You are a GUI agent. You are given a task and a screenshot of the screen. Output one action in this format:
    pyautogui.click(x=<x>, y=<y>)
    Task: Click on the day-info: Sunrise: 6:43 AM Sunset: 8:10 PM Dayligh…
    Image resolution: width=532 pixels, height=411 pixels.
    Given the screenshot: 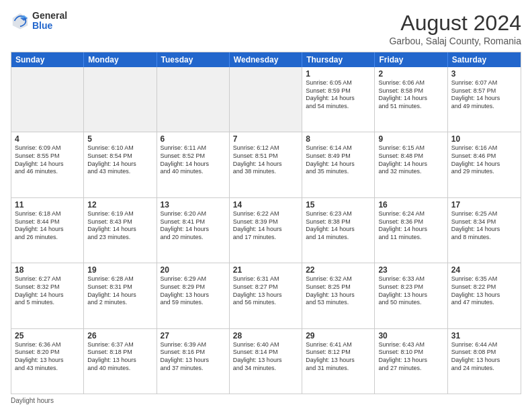 What is the action you would take?
    pyautogui.click(x=411, y=357)
    